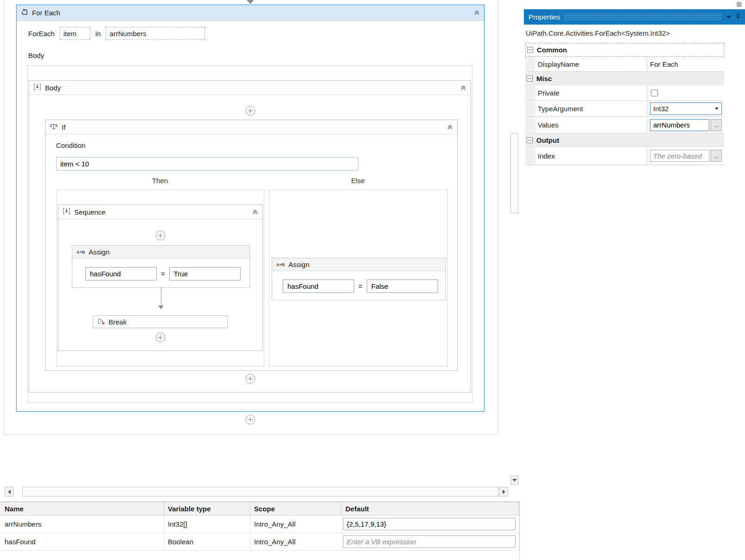 This screenshot has height=560, width=745. I want to click on typeargument-dropdown: Int32, so click(686, 108).